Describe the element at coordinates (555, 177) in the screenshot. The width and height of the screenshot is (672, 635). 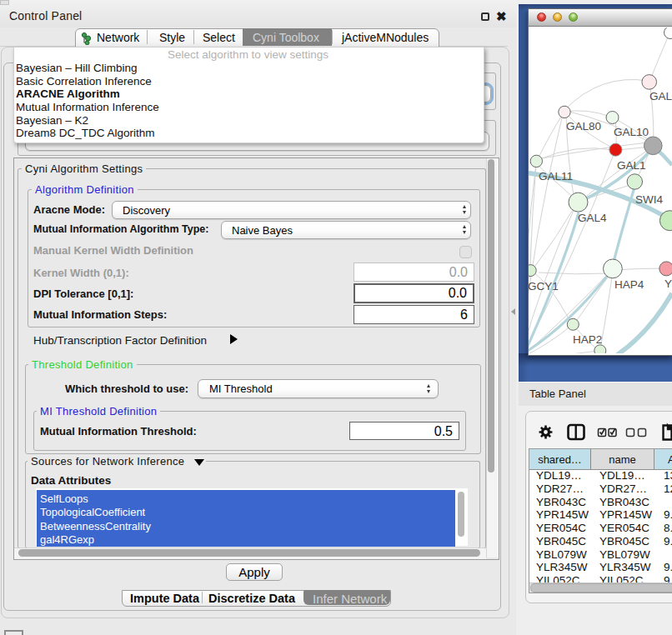
I see `svg-text: GAL11` at that location.